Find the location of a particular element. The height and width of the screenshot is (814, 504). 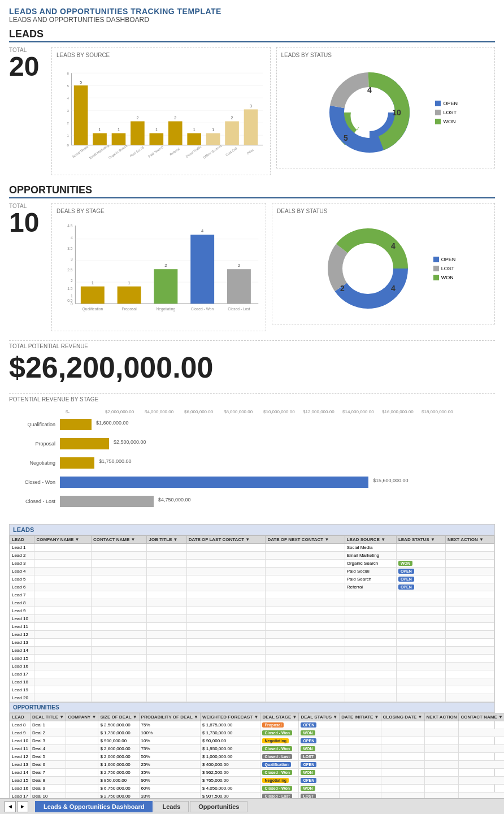

leads-status-donut: 4 10 5 is located at coordinates (370, 112).